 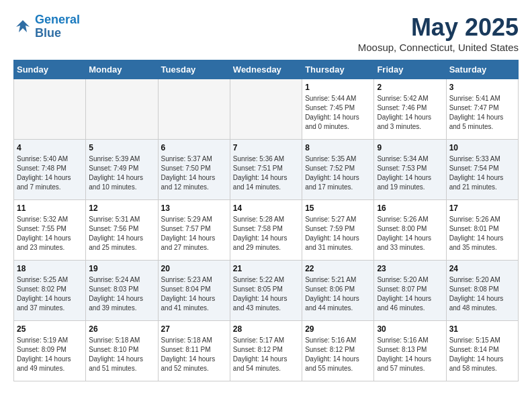 What do you see at coordinates (410, 70) in the screenshot?
I see `col-header-friday: Friday` at bounding box center [410, 70].